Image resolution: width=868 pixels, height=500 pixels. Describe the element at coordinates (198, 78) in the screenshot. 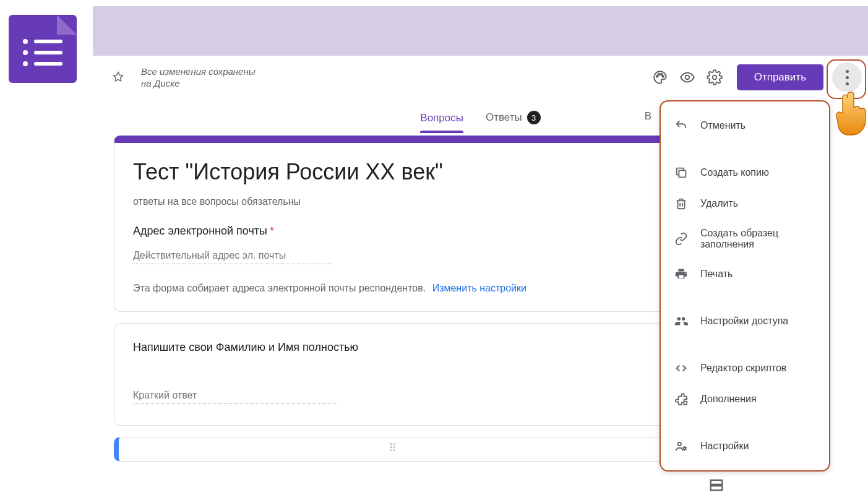

I see `save-status: Все изменения сохранены на Диске` at that location.